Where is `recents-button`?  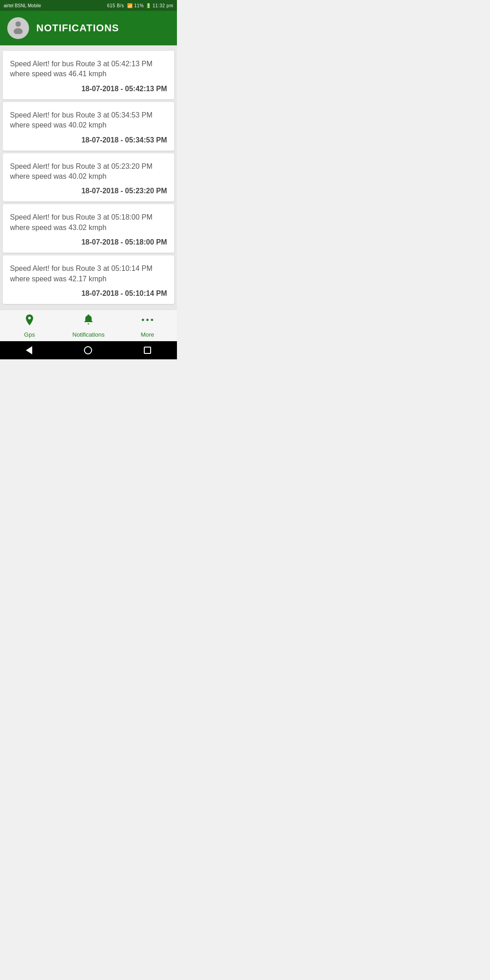
recents-button is located at coordinates (147, 350).